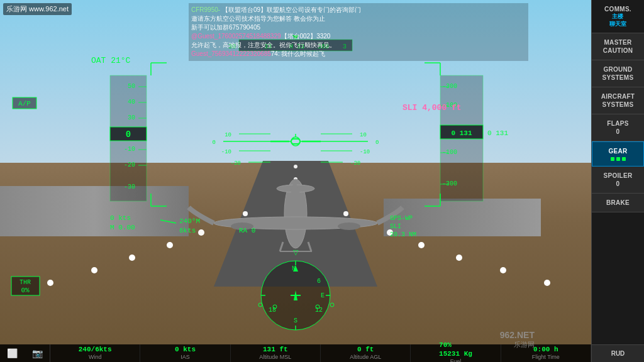  What do you see at coordinates (25, 353) in the screenshot?
I see `bottom-icons: ⬜ 📷` at bounding box center [25, 353].